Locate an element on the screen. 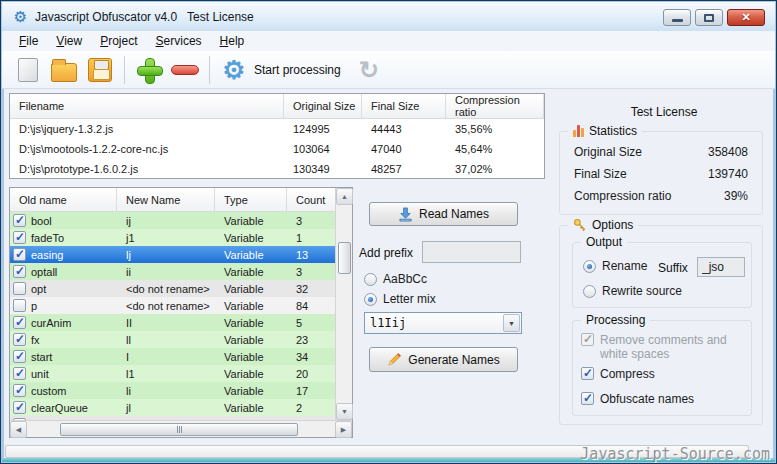 The width and height of the screenshot is (777, 464). new-name: l1 is located at coordinates (166, 374).